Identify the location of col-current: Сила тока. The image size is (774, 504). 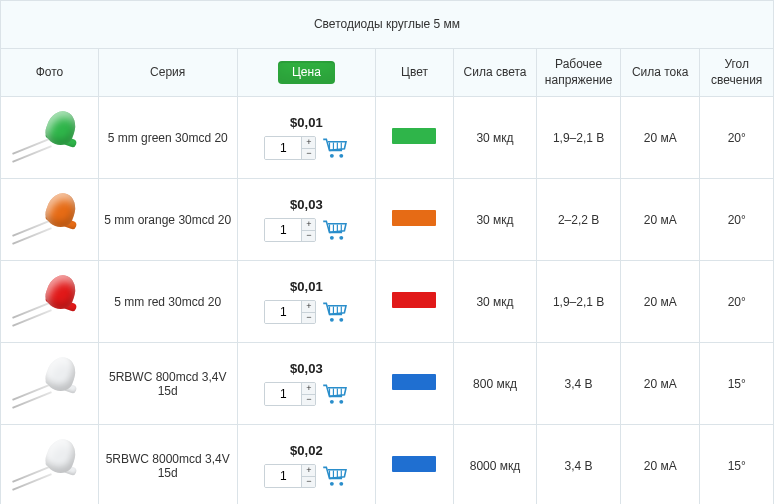
(660, 73).